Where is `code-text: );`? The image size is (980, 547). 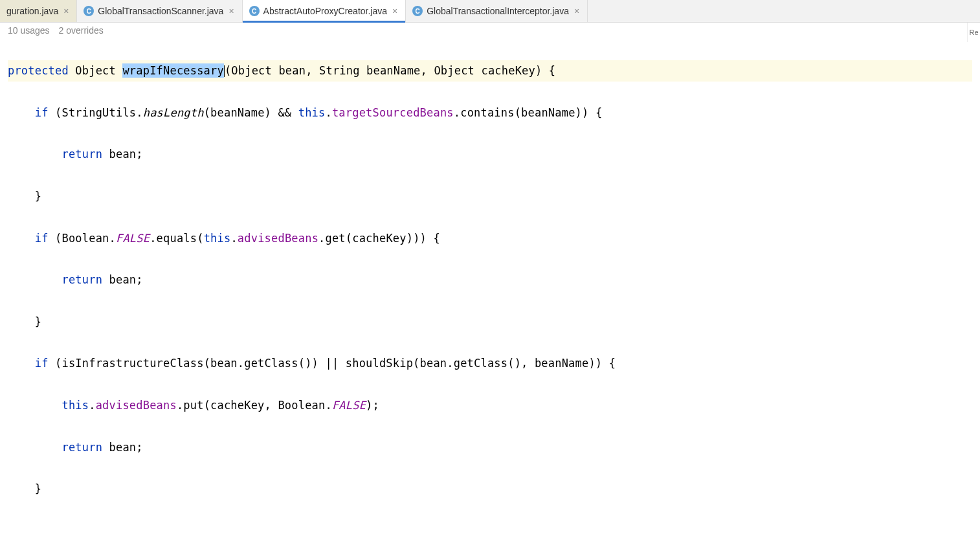
code-text: ); is located at coordinates (373, 405).